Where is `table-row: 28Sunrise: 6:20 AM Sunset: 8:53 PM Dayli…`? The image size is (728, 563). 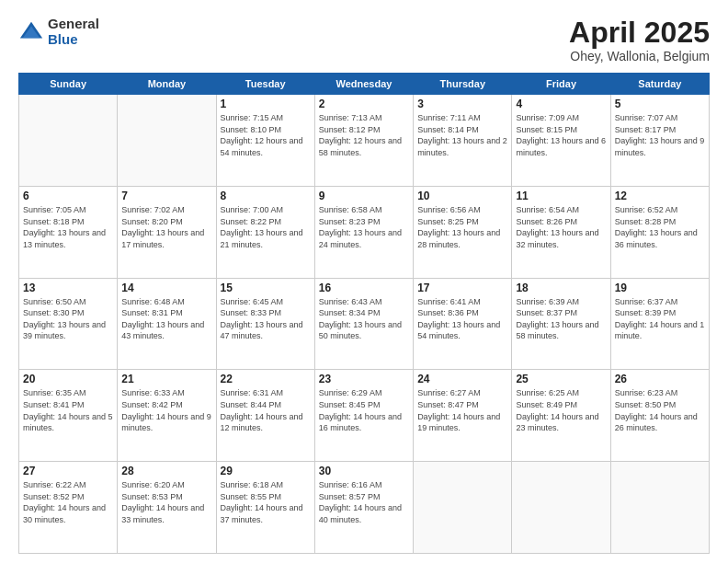 table-row: 28Sunrise: 6:20 AM Sunset: 8:53 PM Dayli… is located at coordinates (167, 508).